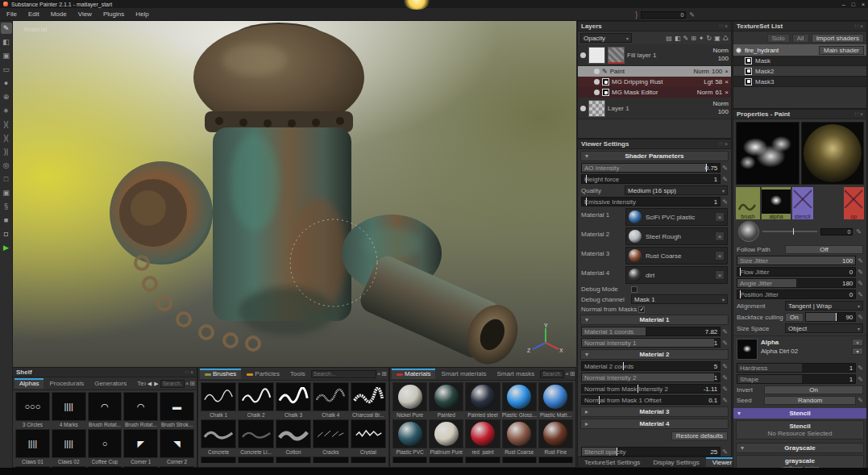  What do you see at coordinates (863, 5) in the screenshot?
I see `close-button: ×` at bounding box center [863, 5].